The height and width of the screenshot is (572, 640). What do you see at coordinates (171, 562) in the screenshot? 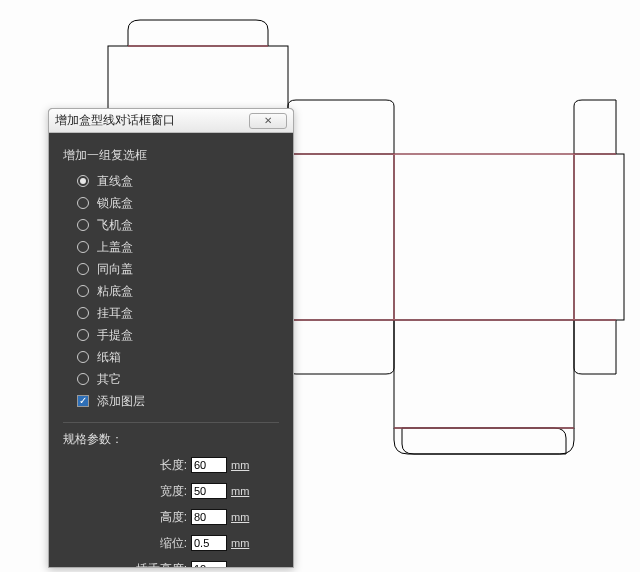
I see `param-row: 插舌高度:mm` at bounding box center [171, 562].